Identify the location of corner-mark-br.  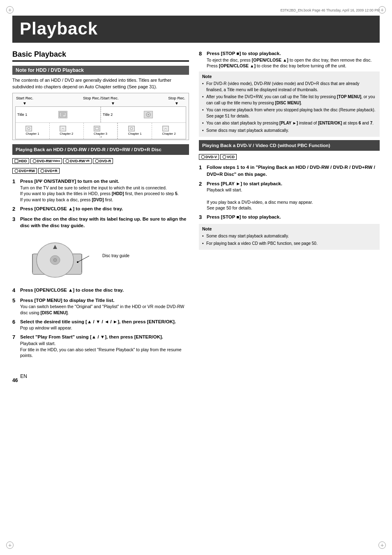
(382, 545).